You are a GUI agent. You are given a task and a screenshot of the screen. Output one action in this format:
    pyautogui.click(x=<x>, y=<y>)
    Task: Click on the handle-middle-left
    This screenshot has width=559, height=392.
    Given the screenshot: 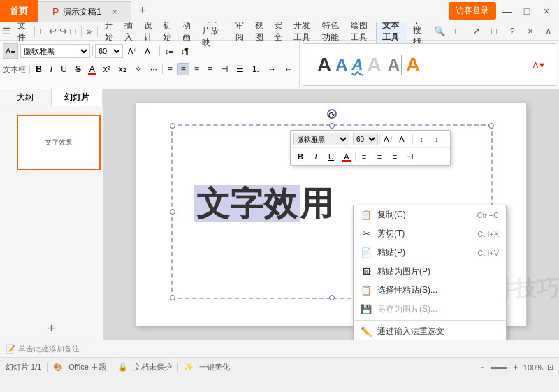 What is the action you would take?
    pyautogui.click(x=173, y=212)
    